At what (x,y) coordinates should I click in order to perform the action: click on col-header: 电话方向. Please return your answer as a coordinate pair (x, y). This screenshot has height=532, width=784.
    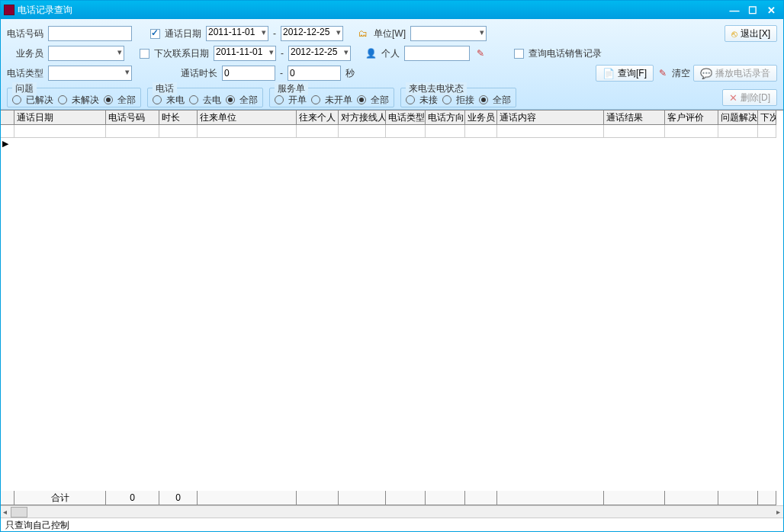
    Looking at the image, I should click on (445, 117).